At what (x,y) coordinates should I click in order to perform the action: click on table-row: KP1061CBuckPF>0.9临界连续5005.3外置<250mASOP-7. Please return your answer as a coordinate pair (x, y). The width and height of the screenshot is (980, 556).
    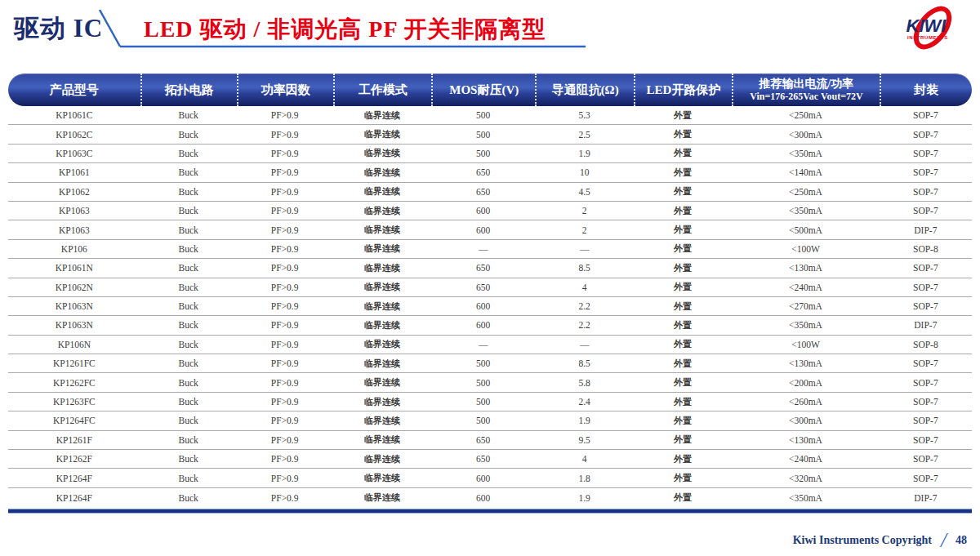
    Looking at the image, I should click on (490, 116).